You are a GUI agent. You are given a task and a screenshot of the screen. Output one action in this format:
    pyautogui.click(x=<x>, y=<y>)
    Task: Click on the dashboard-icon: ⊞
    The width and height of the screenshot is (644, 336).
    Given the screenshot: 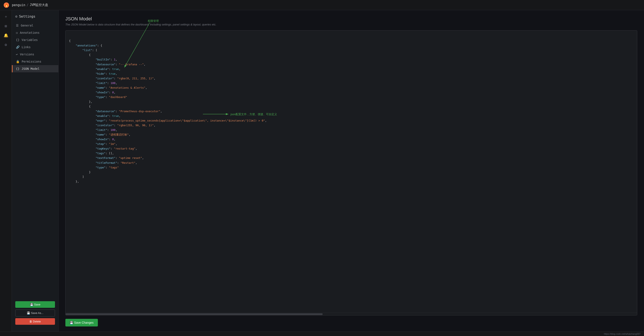 What is the action you would take?
    pyautogui.click(x=6, y=26)
    